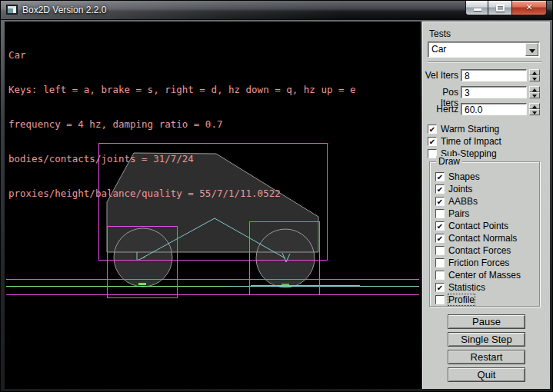  Describe the element at coordinates (487, 92) in the screenshot. I see `pos-iters-row: Pos Iters 3` at that location.